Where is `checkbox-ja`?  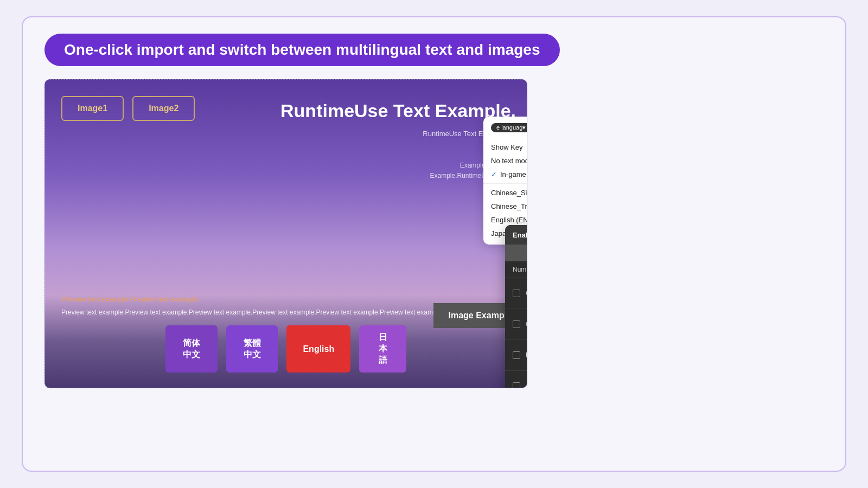
checkbox-ja is located at coordinates (516, 385).